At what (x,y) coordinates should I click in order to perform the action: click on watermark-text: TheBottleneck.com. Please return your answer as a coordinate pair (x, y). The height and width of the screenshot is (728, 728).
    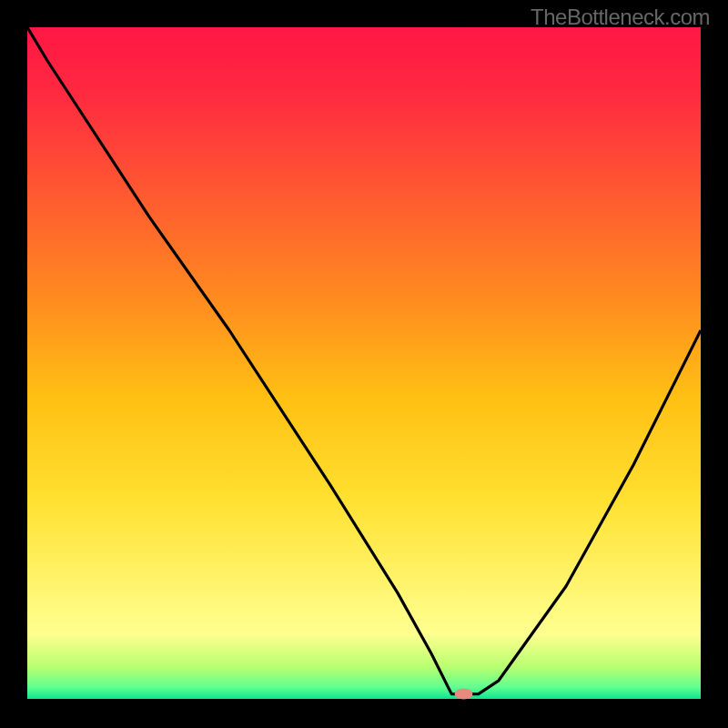
    Looking at the image, I should click on (621, 17).